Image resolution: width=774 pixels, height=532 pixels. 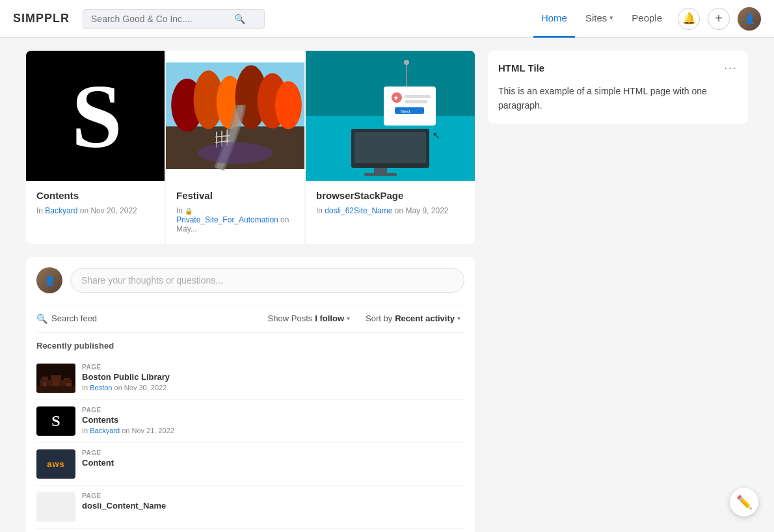 I want to click on pub-thumb-contents: S, so click(x=56, y=421).